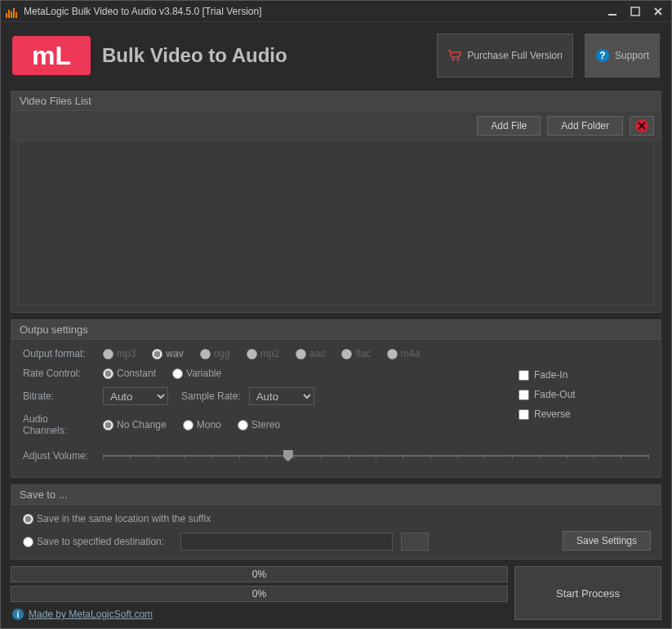  What do you see at coordinates (632, 56) in the screenshot?
I see `support-label: Support` at bounding box center [632, 56].